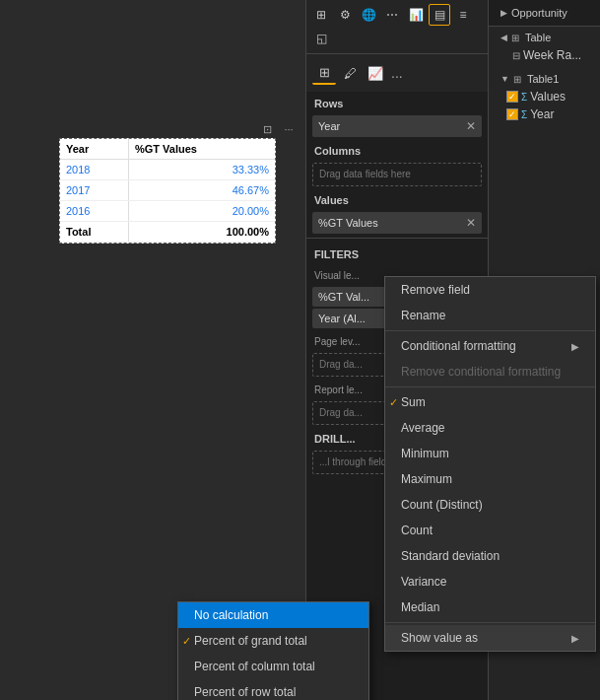 The width and height of the screenshot is (600, 700). I want to click on rows-field: Year ✕, so click(397, 126).